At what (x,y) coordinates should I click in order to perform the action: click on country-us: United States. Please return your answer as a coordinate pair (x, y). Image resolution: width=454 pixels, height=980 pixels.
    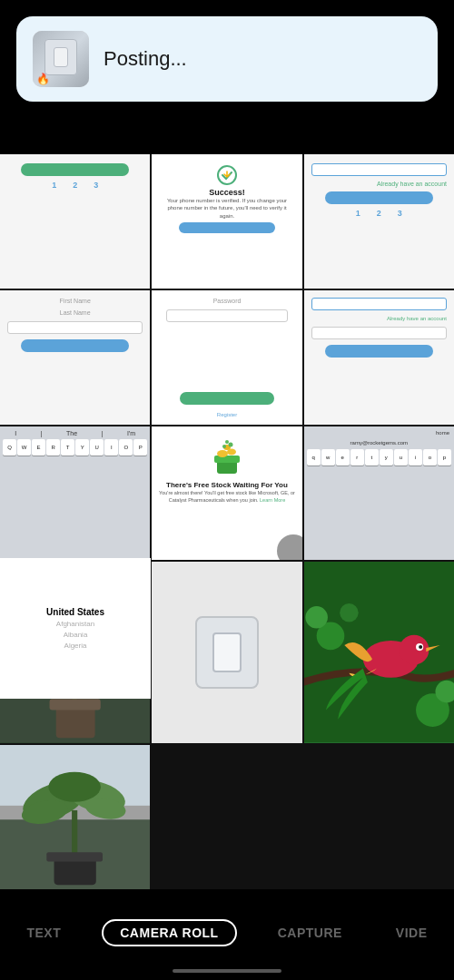
    Looking at the image, I should click on (75, 612).